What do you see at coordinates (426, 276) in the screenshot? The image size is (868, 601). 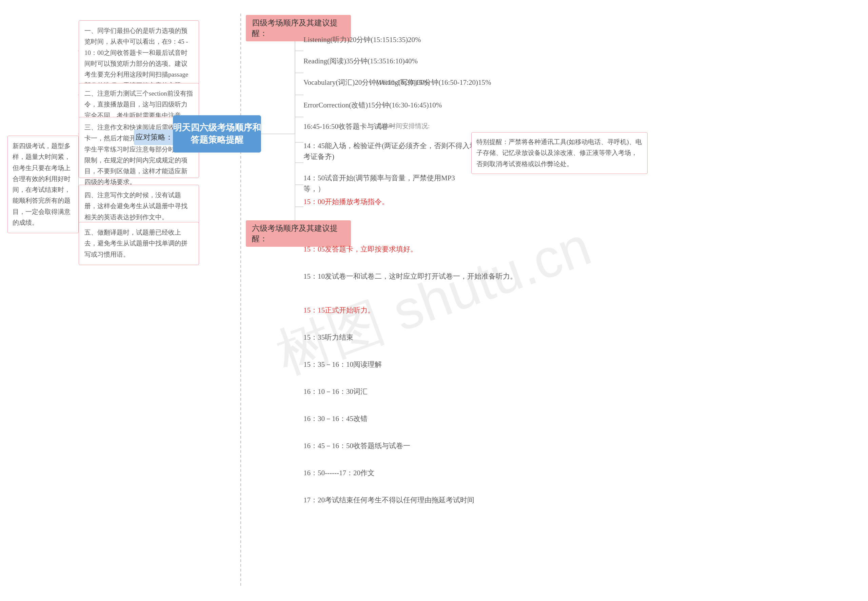 I see `right-item-s2: 15：10发试卷一和试卷二，这时应立即打开试卷一，开始准备听力。` at bounding box center [426, 276].